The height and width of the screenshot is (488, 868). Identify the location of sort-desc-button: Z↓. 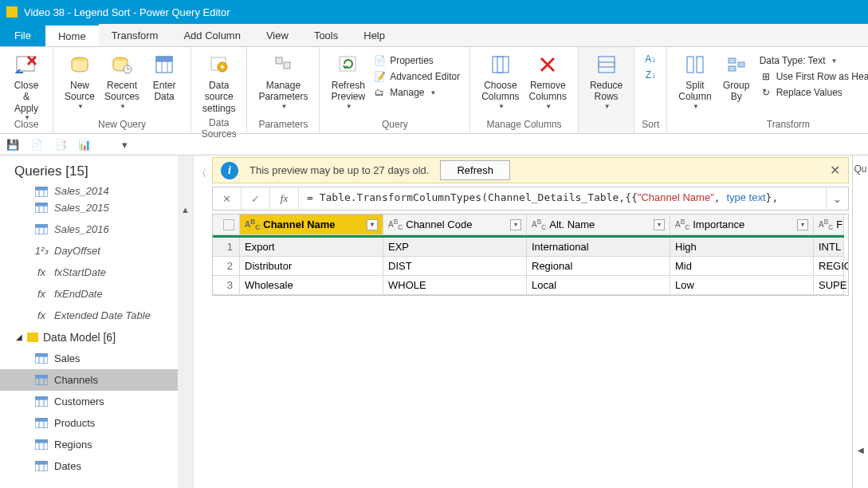
(650, 75).